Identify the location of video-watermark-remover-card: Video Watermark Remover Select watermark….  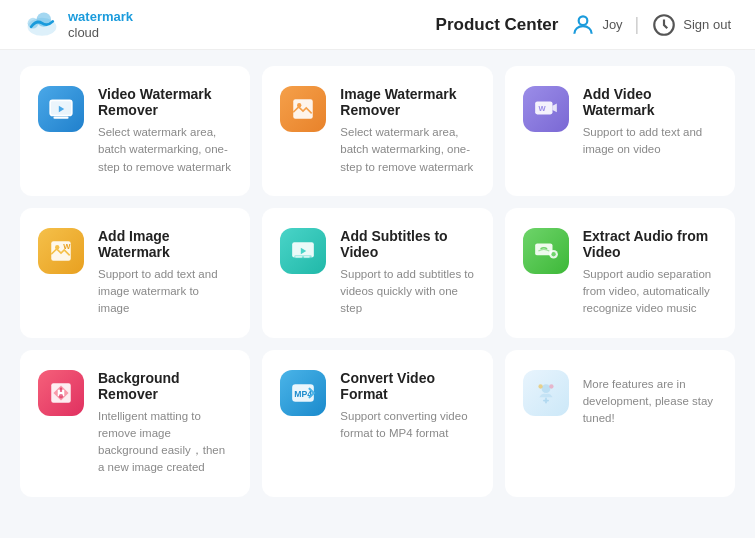
(135, 131).